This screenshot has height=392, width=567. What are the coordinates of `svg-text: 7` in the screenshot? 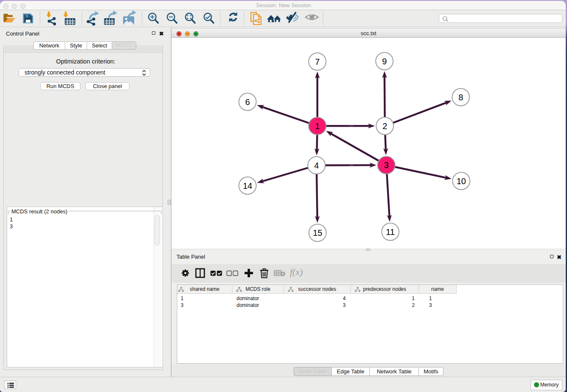 It's located at (317, 62).